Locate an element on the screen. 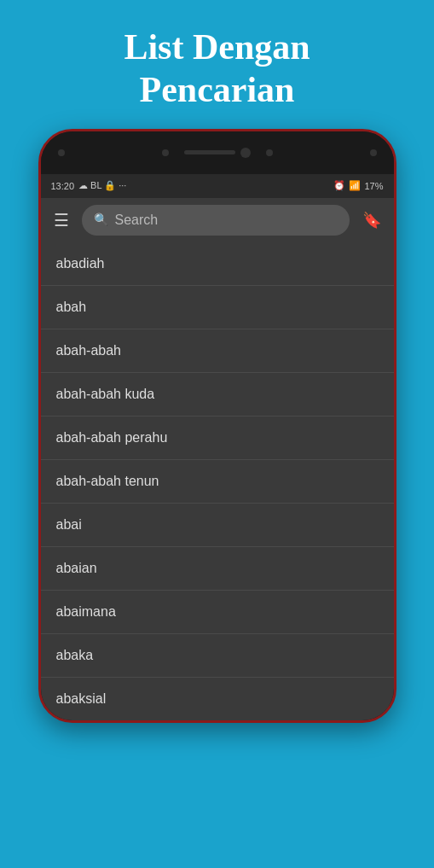  front-camera is located at coordinates (246, 153).